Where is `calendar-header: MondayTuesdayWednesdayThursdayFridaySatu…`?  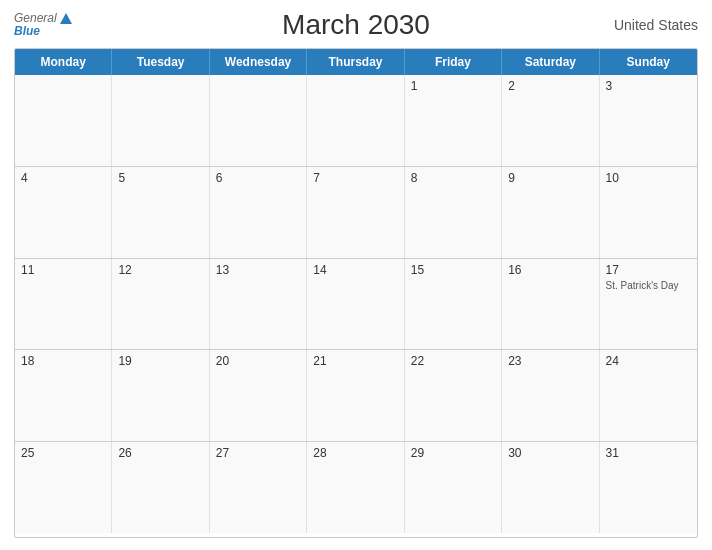 calendar-header: MondayTuesdayWednesdayThursdayFridaySatu… is located at coordinates (356, 62).